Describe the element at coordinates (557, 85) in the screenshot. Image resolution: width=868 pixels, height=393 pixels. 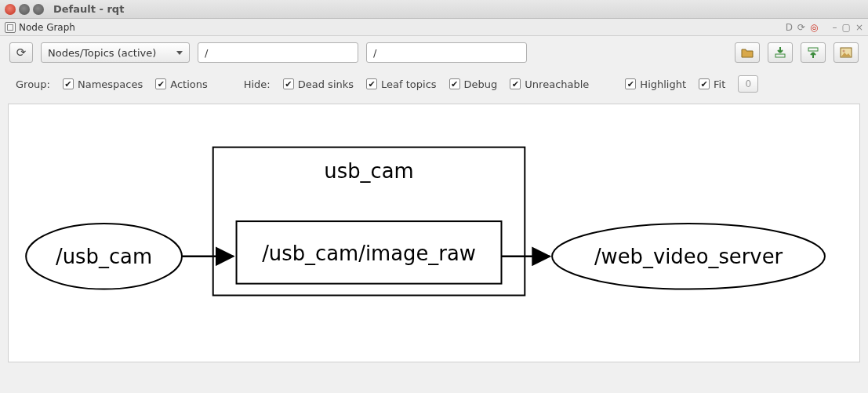
I see `unreachable-label: Unreachable` at that location.